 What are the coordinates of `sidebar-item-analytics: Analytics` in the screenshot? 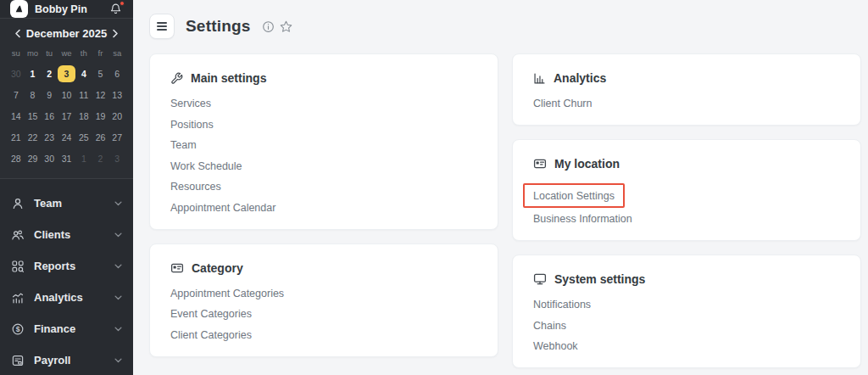 It's located at (66, 297).